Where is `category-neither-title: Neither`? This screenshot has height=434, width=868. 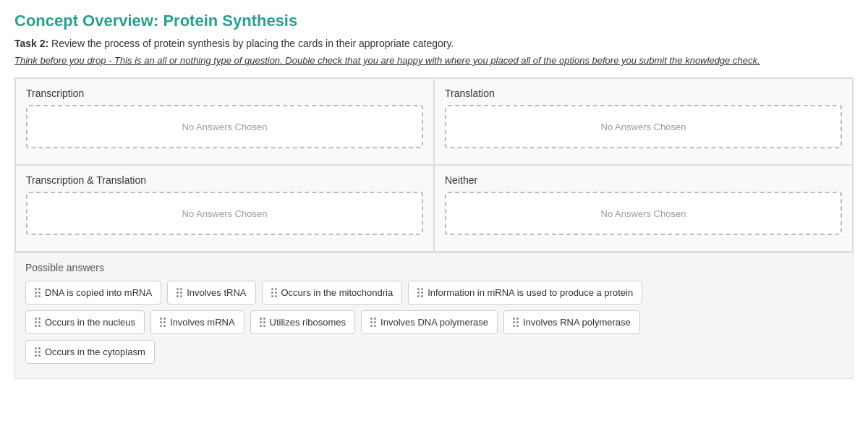
category-neither-title: Neither is located at coordinates (644, 180).